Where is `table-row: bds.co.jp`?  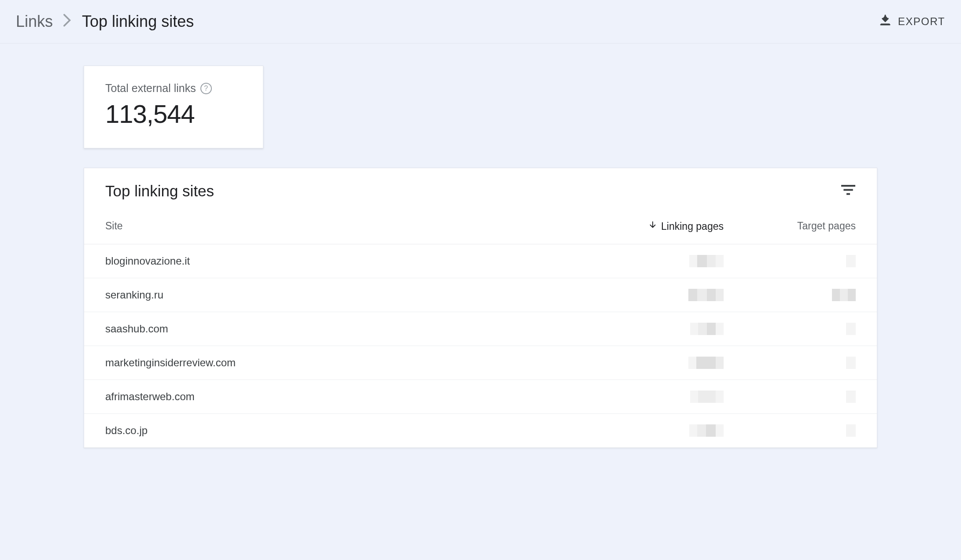 table-row: bds.co.jp is located at coordinates (480, 431).